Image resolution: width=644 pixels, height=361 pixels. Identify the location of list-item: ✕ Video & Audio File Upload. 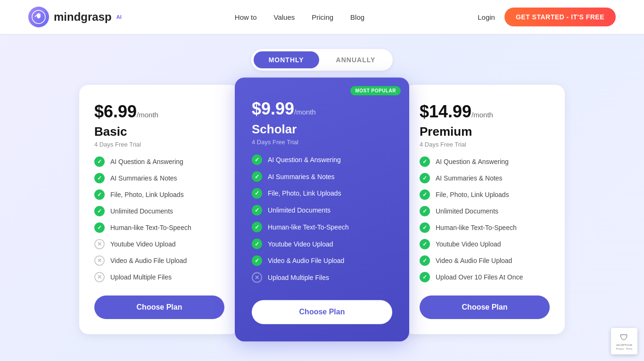
(159, 261).